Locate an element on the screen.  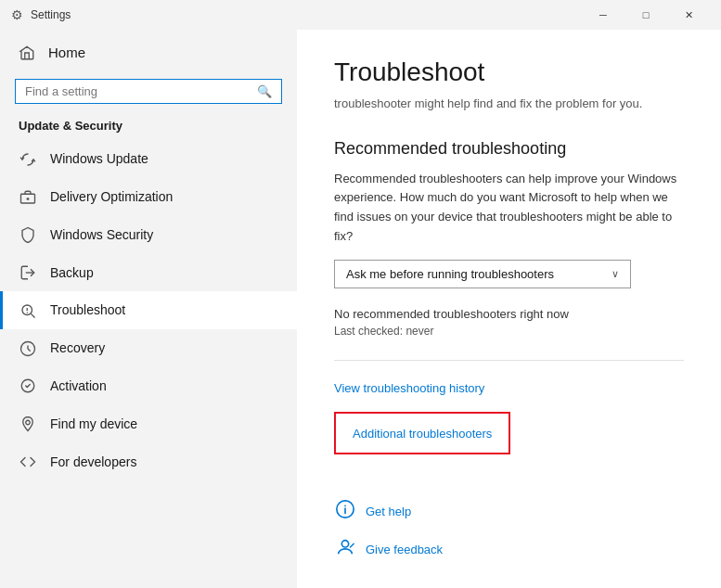
titlebar-controls: ─ □ ✕ is located at coordinates (646, 15).